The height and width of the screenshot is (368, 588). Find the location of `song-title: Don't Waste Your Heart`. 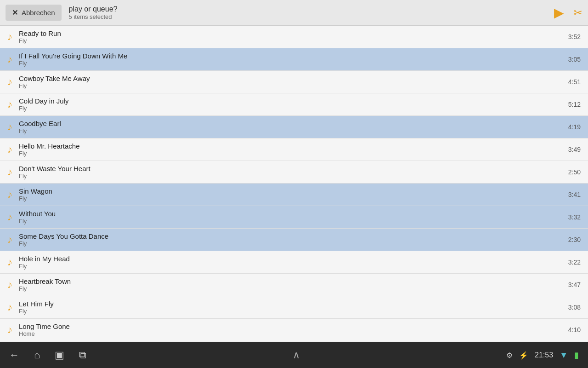

song-title: Don't Waste Your Heart is located at coordinates (291, 168).